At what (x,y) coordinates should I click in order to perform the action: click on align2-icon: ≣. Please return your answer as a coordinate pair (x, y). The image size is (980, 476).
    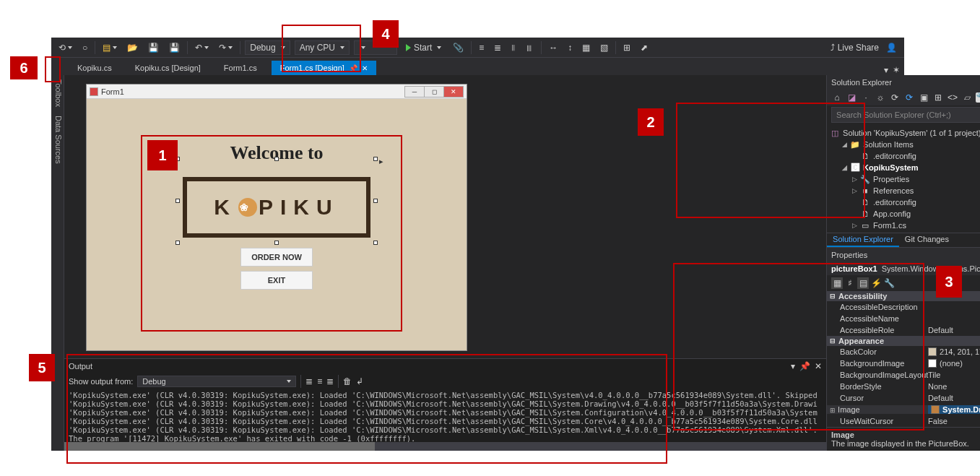
    Looking at the image, I should click on (498, 48).